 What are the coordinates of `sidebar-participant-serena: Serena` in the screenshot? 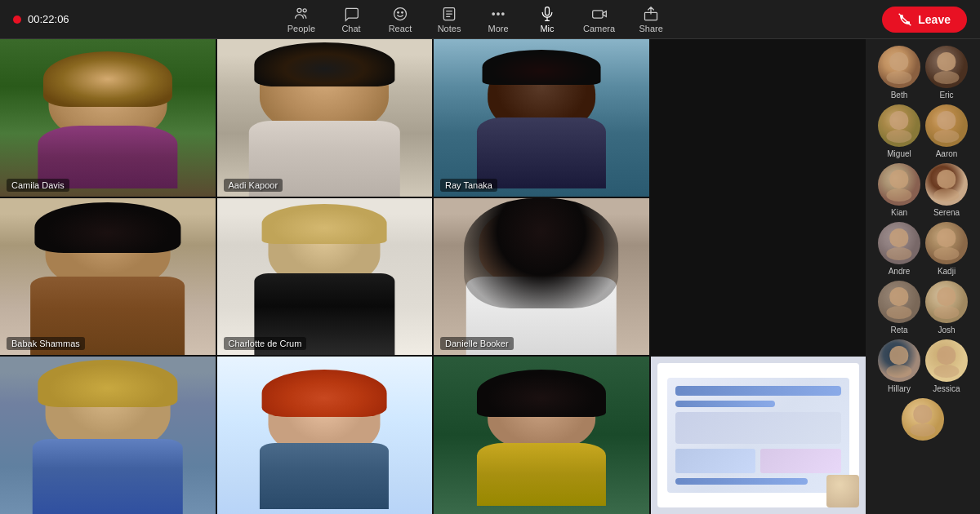 It's located at (947, 190).